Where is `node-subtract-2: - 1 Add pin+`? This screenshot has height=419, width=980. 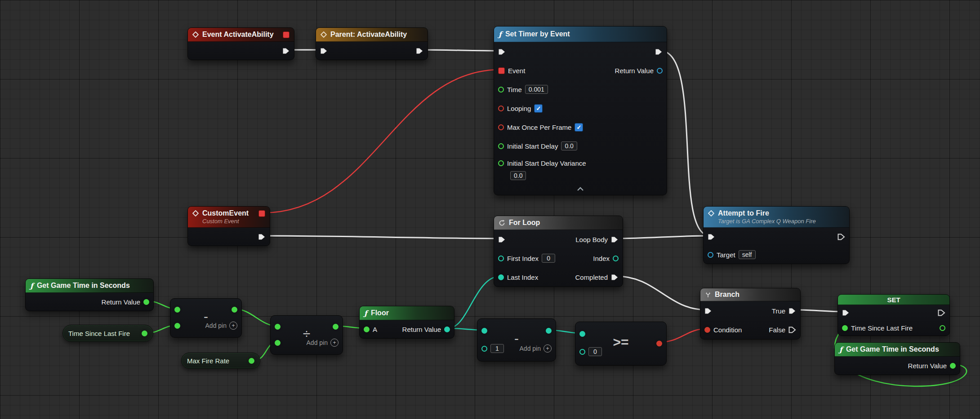
node-subtract-2: - 1 Add pin+ is located at coordinates (517, 340).